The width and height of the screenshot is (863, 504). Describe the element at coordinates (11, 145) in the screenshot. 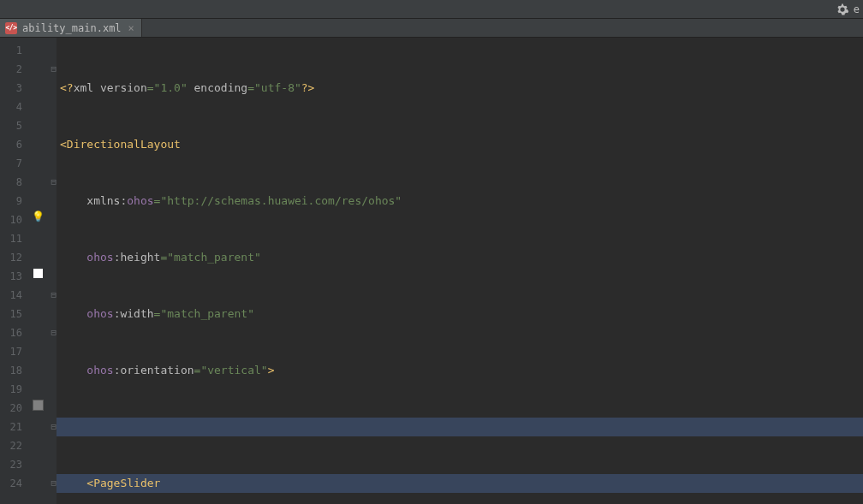

I see `line-number: 6` at that location.